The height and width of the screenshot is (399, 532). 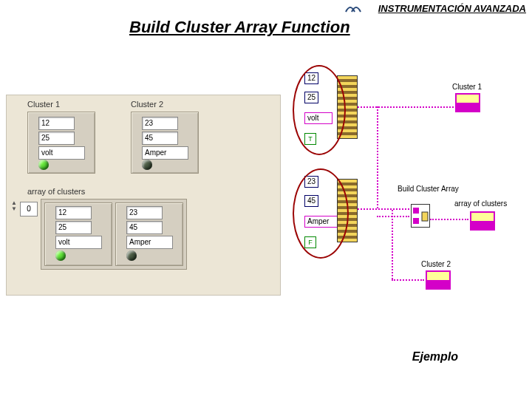 What do you see at coordinates (310, 139) in the screenshot?
I see `bd-bool1: T` at bounding box center [310, 139].